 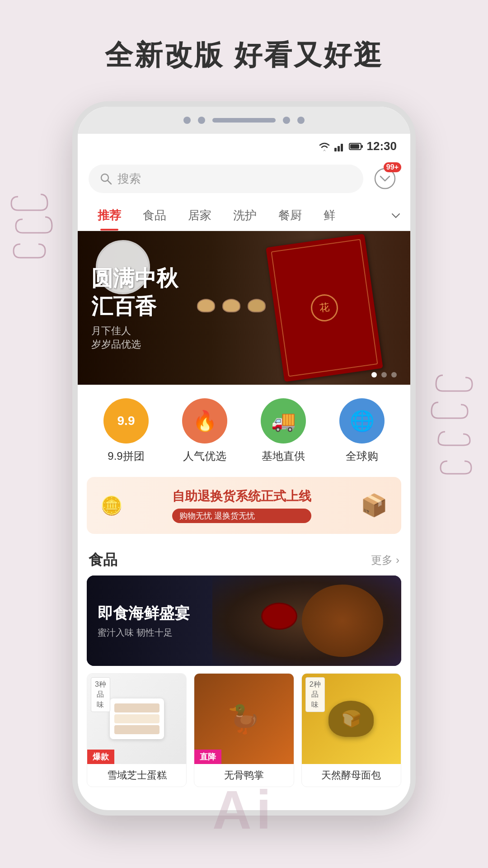 I want to click on search-icon, so click(x=106, y=179).